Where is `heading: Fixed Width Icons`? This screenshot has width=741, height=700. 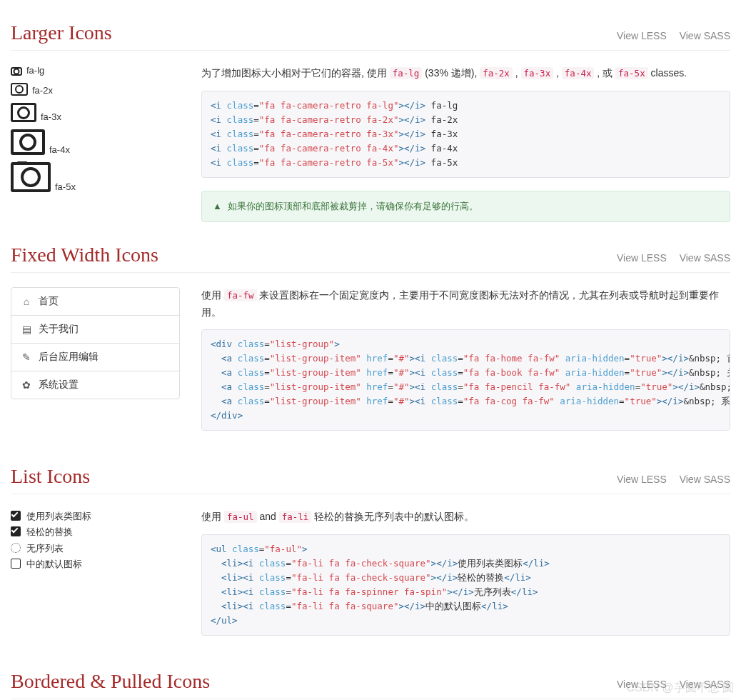 heading: Fixed Width Icons is located at coordinates (84, 255).